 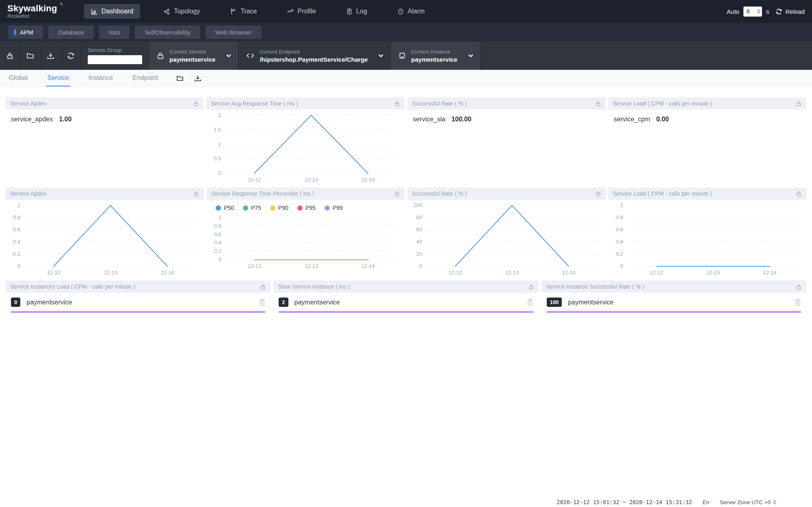 What do you see at coordinates (217, 158) in the screenshot?
I see `svg-text: 0.5` at bounding box center [217, 158].